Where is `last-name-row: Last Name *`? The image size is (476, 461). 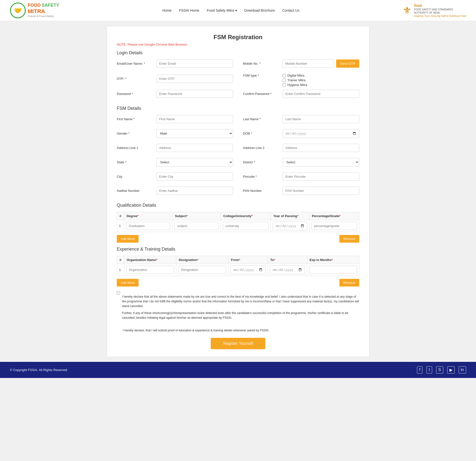
last-name-row: Last Name * is located at coordinates (301, 119).